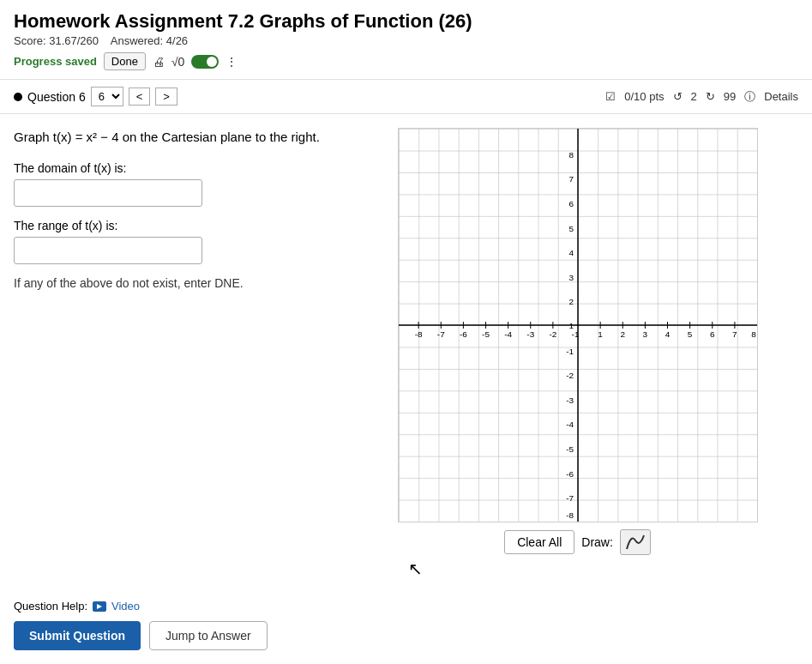 This screenshot has height=664, width=812. Describe the element at coordinates (611, 96) in the screenshot. I see `checkbox-icon: ☑` at that location.